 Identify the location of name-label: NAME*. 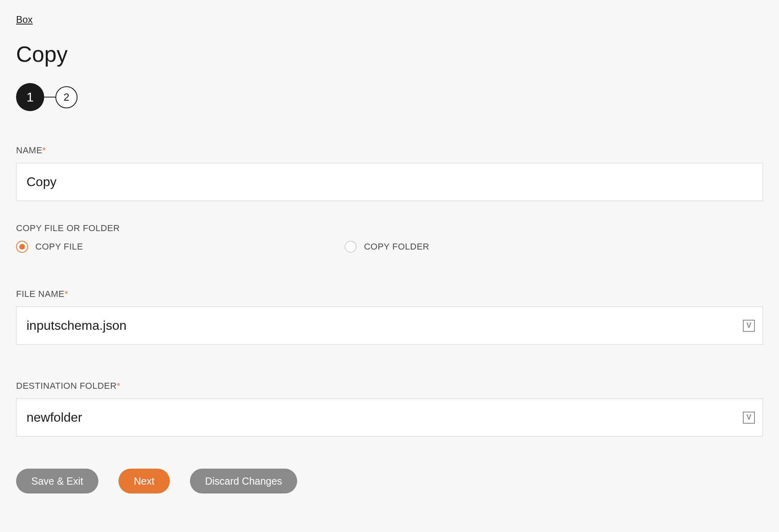
(390, 150).